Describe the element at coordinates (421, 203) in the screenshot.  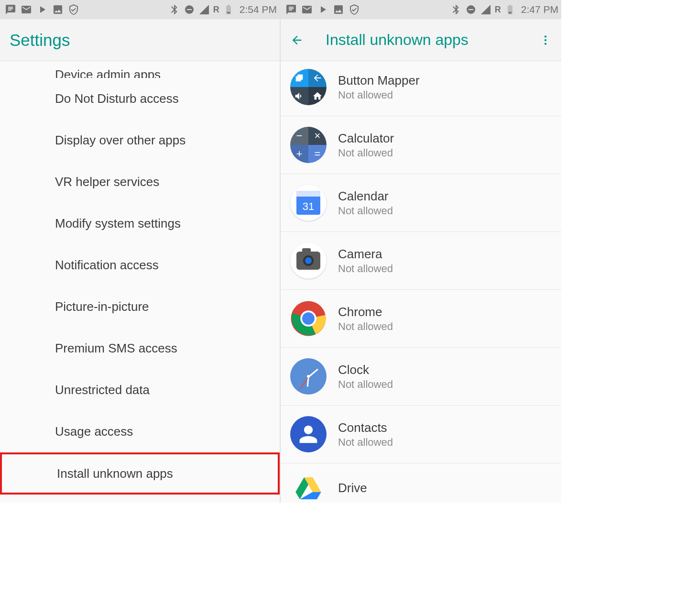
I see `app-row-calendar: 31 Calendar Not allowed` at that location.